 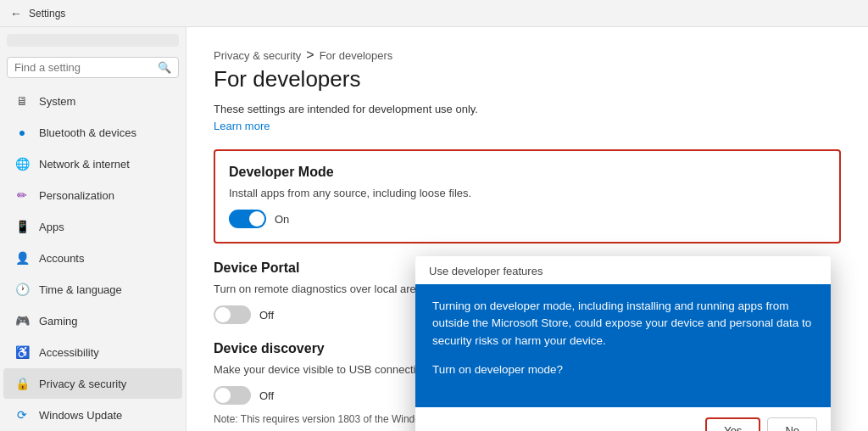 I want to click on bluetooth-nav-icon: ●, so click(x=22, y=132).